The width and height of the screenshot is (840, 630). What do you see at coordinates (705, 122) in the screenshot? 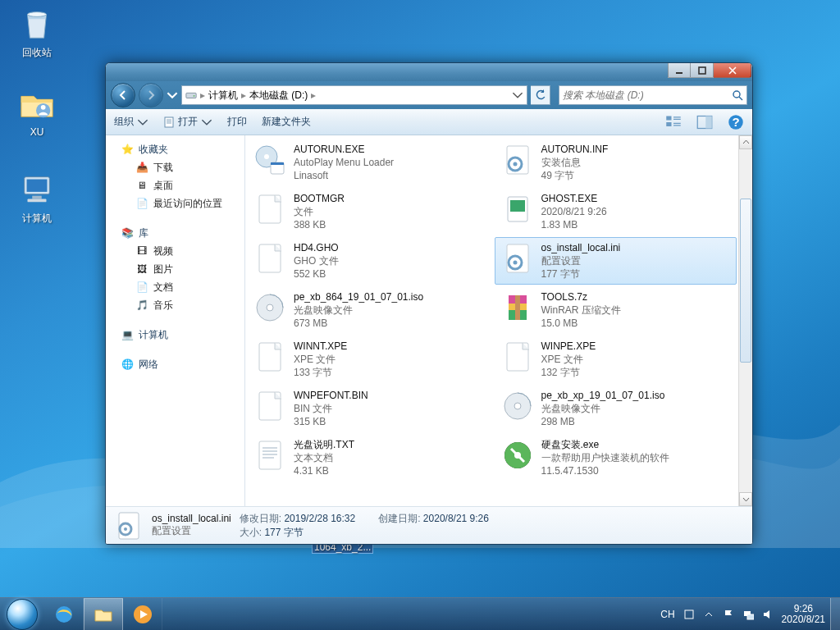
I see `preview-pane-button` at bounding box center [705, 122].